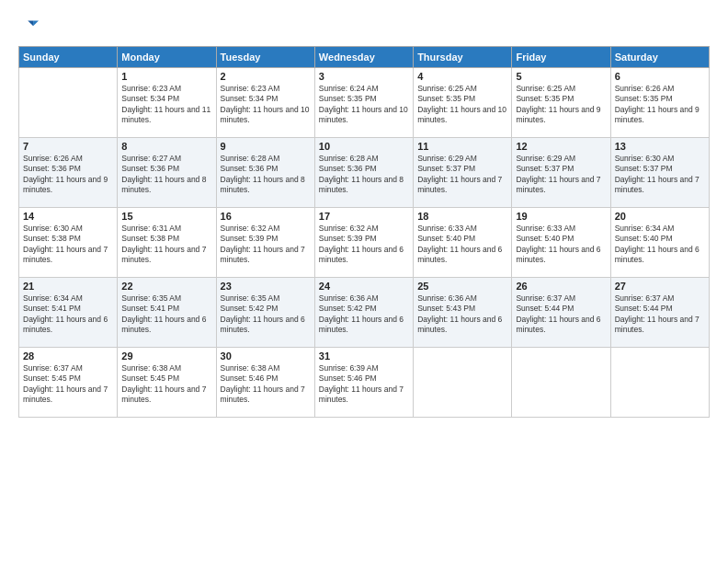  What do you see at coordinates (364, 313) in the screenshot?
I see `week-row-4: 21Sunrise: 6:34 AMSunset: 5:41 PMDayligh…` at bounding box center [364, 313].